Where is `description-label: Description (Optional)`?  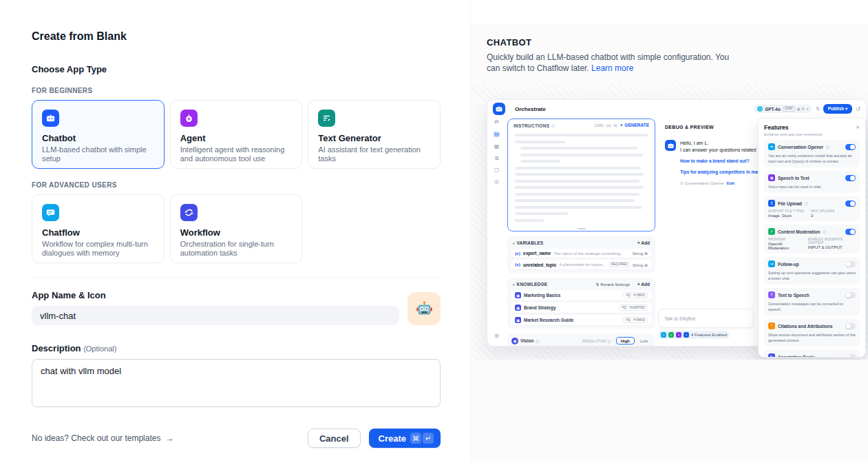
description-label: Description (Optional) is located at coordinates (236, 349).